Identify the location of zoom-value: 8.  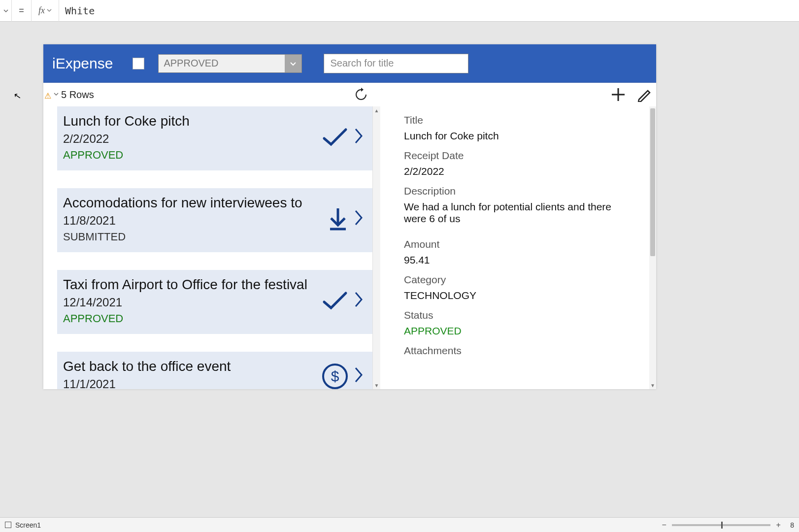
(792, 525).